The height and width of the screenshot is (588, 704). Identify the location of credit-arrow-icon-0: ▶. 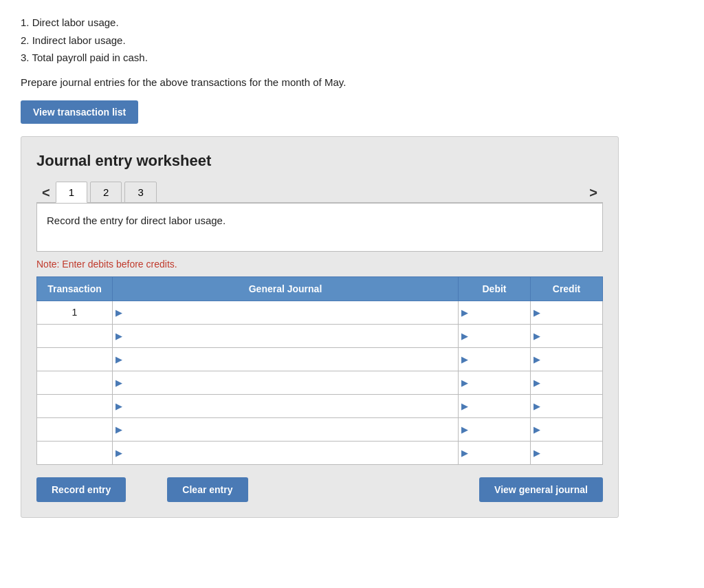
(536, 312).